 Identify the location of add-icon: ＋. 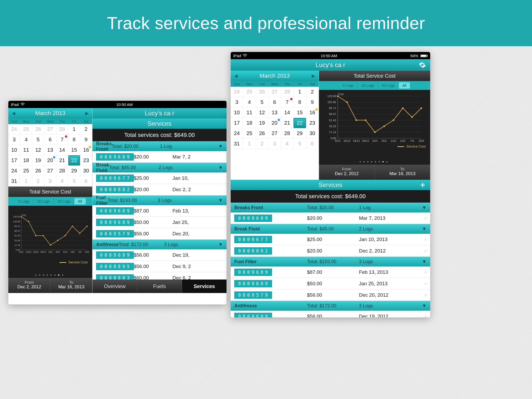
(423, 185).